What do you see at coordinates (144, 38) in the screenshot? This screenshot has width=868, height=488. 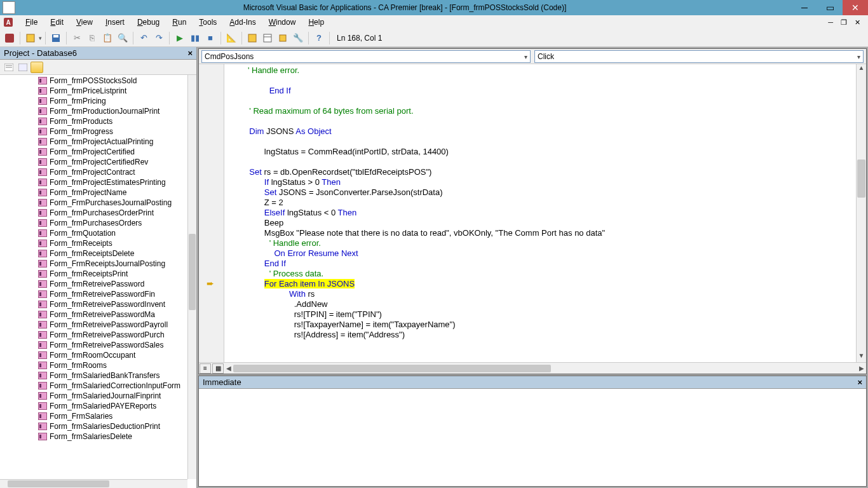 I see `undo-icon: ↶` at bounding box center [144, 38].